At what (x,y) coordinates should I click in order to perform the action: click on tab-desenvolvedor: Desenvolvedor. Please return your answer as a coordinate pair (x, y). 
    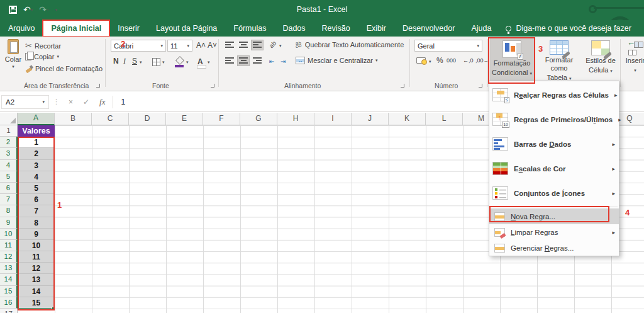
    Looking at the image, I should click on (429, 28).